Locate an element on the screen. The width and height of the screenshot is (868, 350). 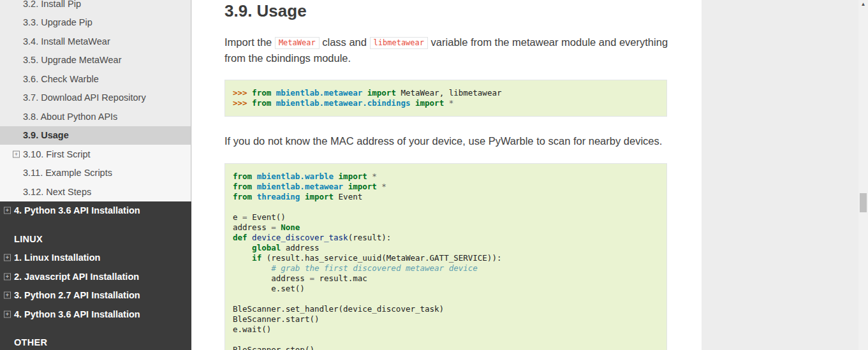
sidebar-item-label: 2. Javascript API Installation is located at coordinates (77, 277).